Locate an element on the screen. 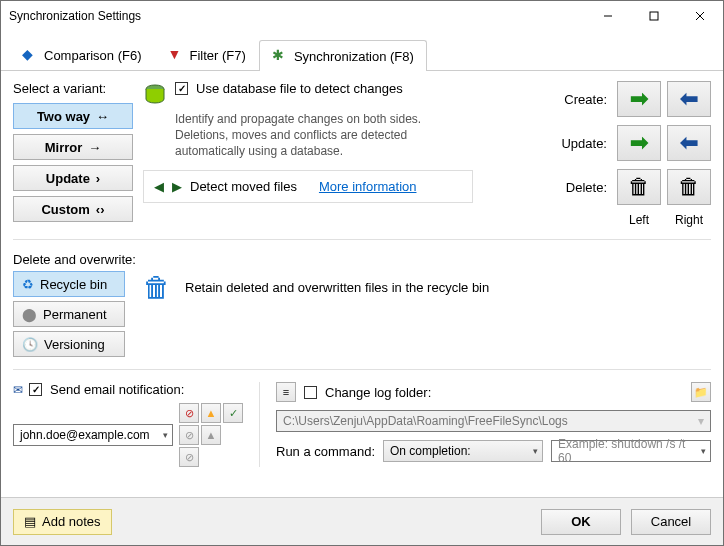 The width and height of the screenshot is (724, 546). notify-error-dim-button: ⊘ is located at coordinates (189, 435).